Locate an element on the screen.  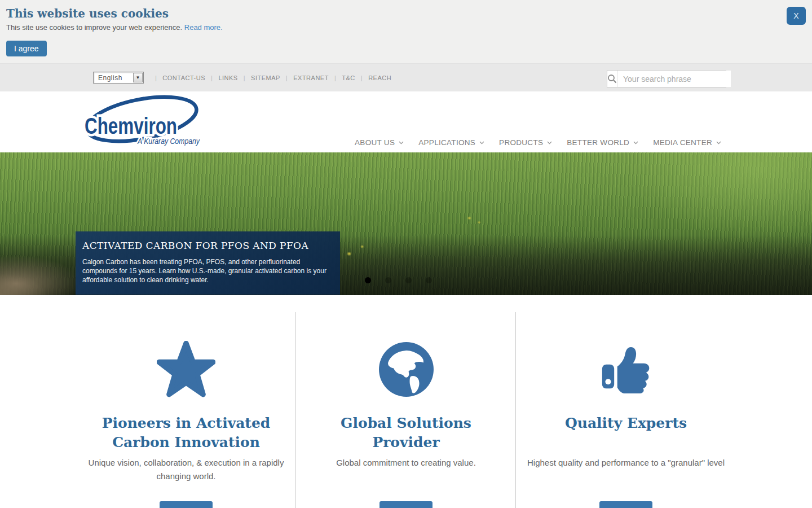
utility-link-sitemap: SITEMAP is located at coordinates (266, 78).